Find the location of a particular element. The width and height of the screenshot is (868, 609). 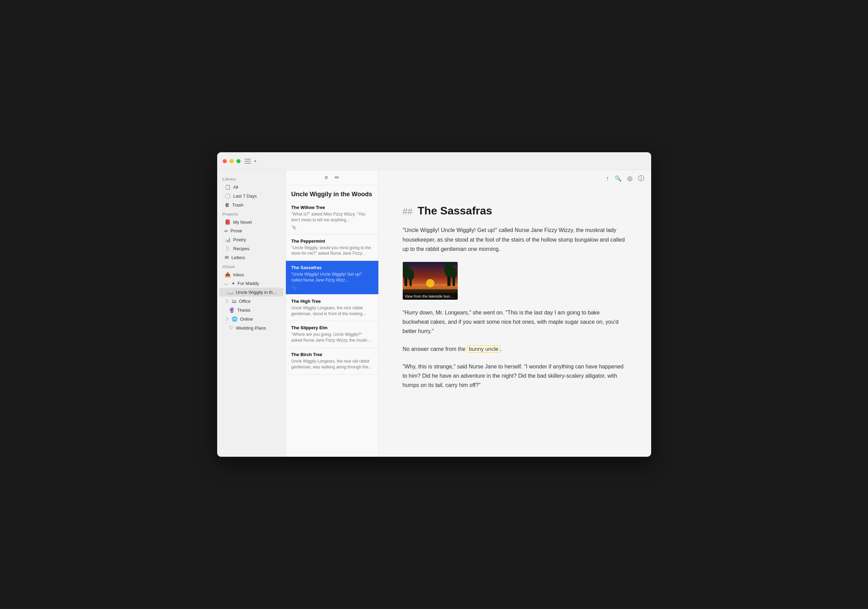

library-section-label: Library is located at coordinates (251, 178).